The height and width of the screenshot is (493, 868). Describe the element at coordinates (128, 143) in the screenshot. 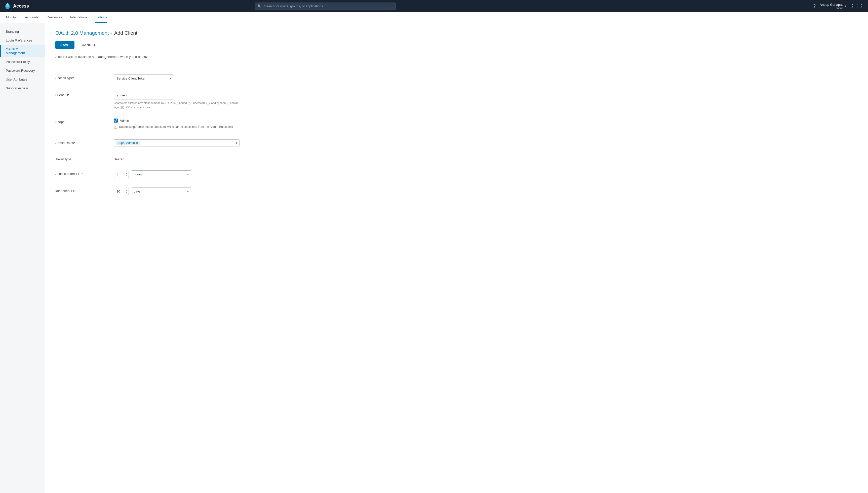

I see `super-admin-tag: Super Admin ✕` at that location.